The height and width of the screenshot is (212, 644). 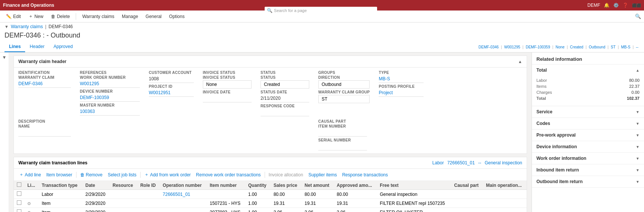 What do you see at coordinates (588, 80) in the screenshot?
I see `rp-row-total-labor: Labor80.00` at bounding box center [588, 80].